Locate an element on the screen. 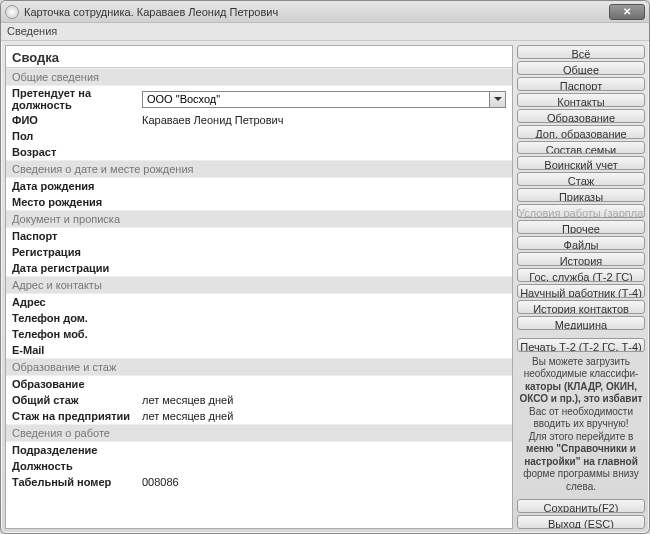 The image size is (650, 534). label-company-exp: Стаж на предприятии is located at coordinates (77, 416).